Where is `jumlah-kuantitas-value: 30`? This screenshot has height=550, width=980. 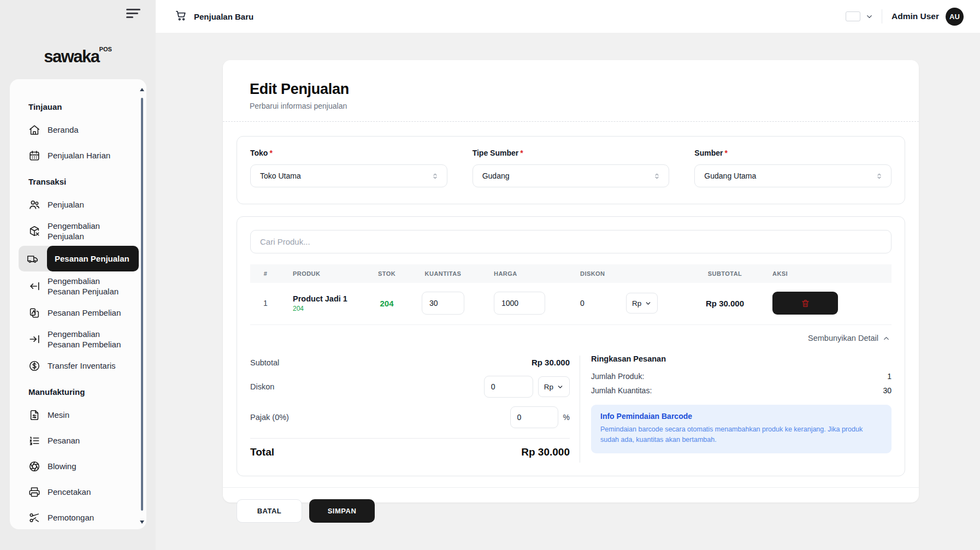 jumlah-kuantitas-value: 30 is located at coordinates (887, 391).